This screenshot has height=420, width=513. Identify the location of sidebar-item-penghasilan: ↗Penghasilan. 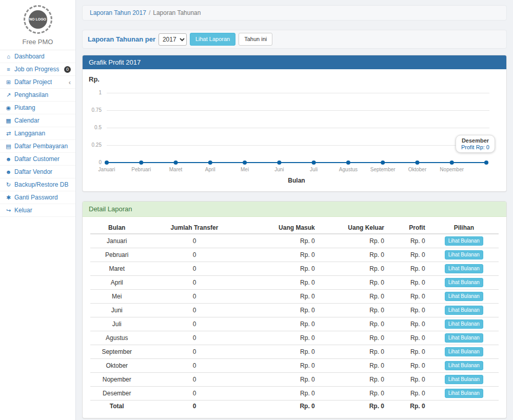
(38, 95).